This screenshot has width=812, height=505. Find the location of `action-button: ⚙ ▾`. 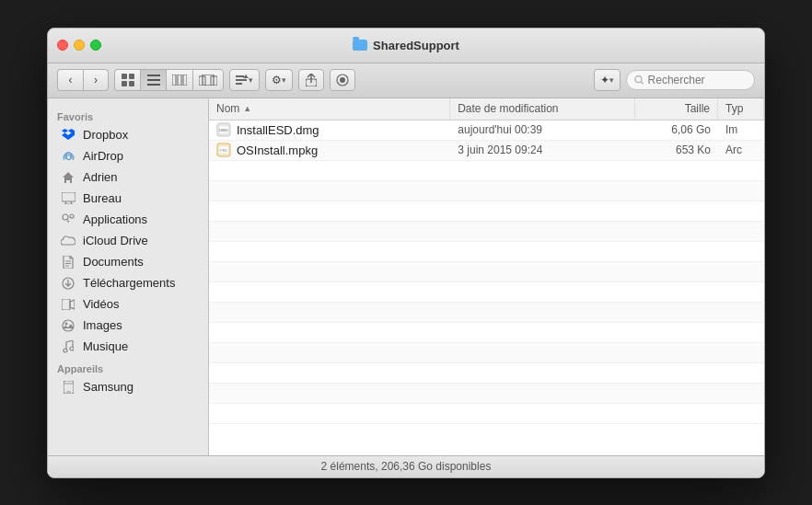

action-button: ⚙ ▾ is located at coordinates (279, 80).